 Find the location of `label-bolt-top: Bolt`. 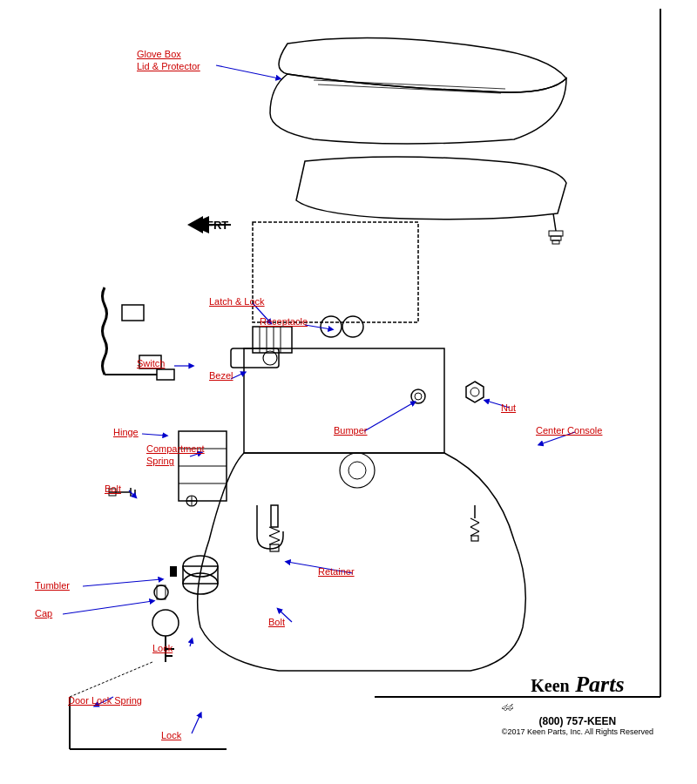

label-bolt-top: Bolt is located at coordinates (113, 489).